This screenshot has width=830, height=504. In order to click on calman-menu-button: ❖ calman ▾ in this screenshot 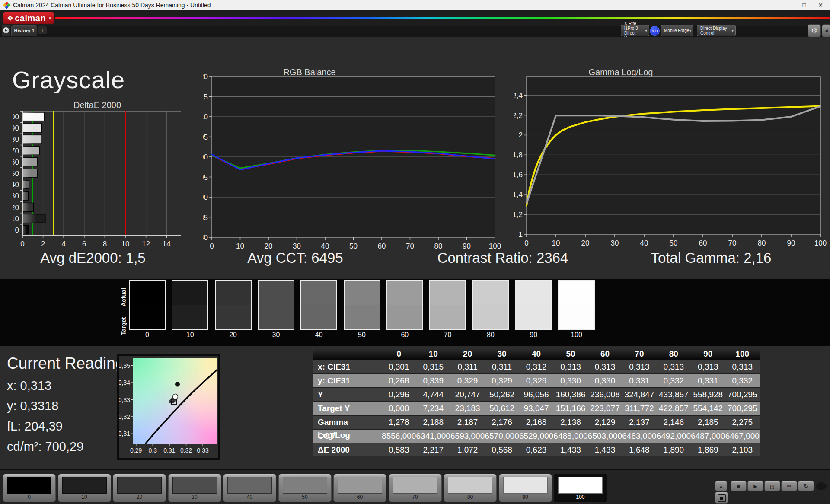, I will do `click(29, 18)`.